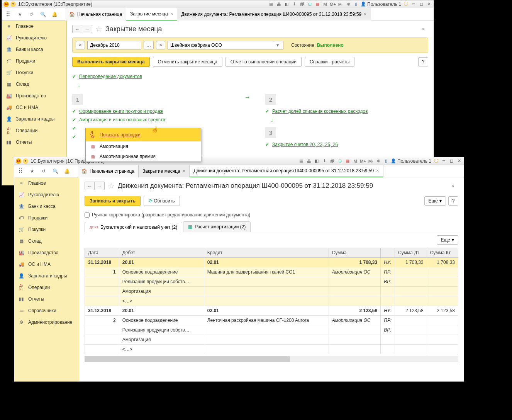 This screenshot has height=420, width=512. What do you see at coordinates (32, 171) in the screenshot?
I see `star-icon: ★` at bounding box center [32, 171].